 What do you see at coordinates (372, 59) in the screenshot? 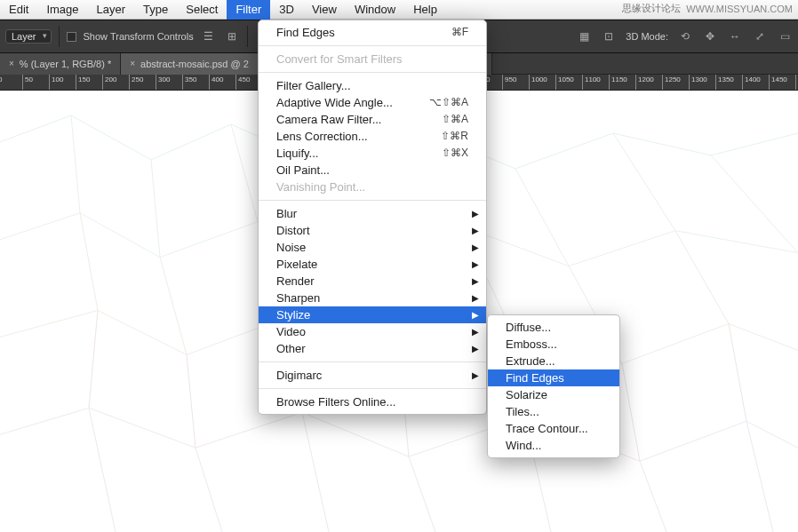
I see `menu-item: Convert for Smart Filters` at bounding box center [372, 59].